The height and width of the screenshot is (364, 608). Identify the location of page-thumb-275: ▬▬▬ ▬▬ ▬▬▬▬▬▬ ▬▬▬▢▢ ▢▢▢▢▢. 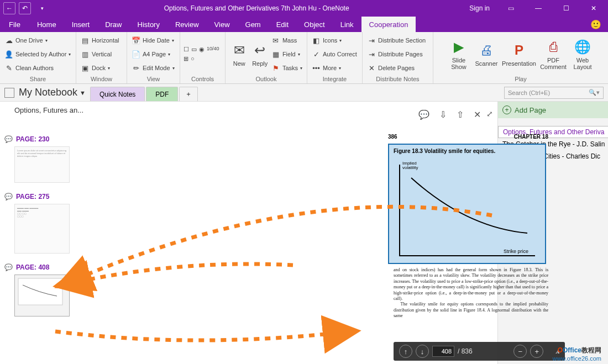
(42, 229).